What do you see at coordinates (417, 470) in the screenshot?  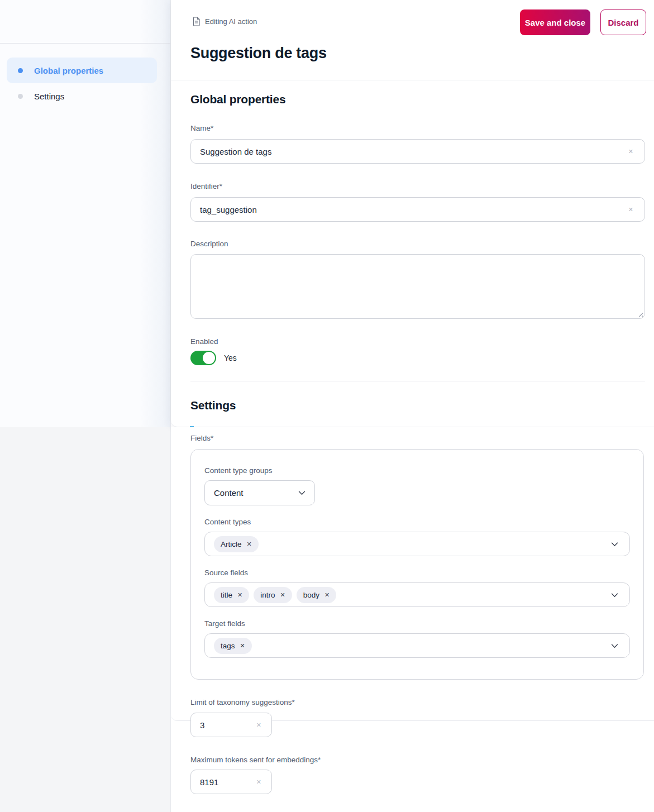 I see `content-type-groups-label: Content type groups` at bounding box center [417, 470].